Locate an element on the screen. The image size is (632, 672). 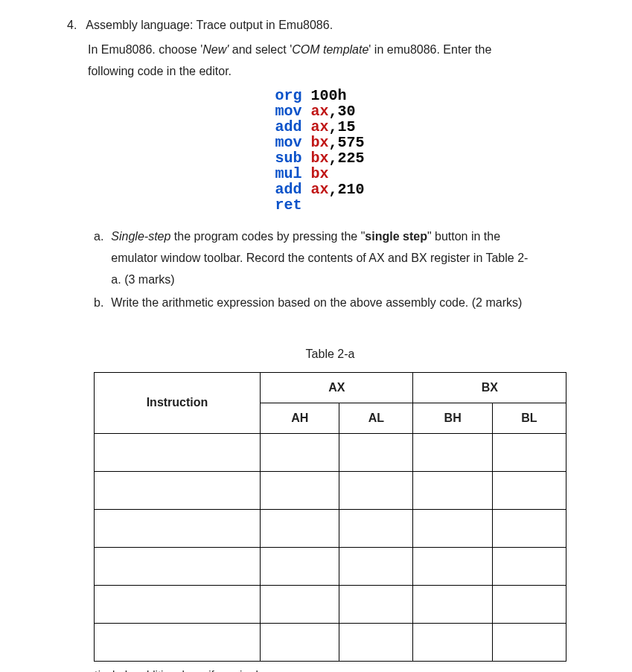
code-block: org 100h mov ax,30 add ax,15 mov bx,575 … is located at coordinates (320, 150).